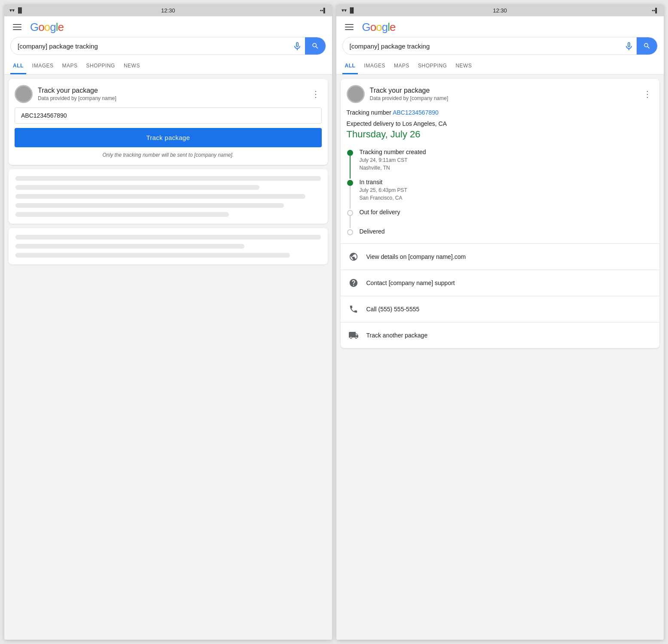 The width and height of the screenshot is (668, 644). What do you see at coordinates (351, 66) in the screenshot?
I see `tab-all-right: ALL` at bounding box center [351, 66].